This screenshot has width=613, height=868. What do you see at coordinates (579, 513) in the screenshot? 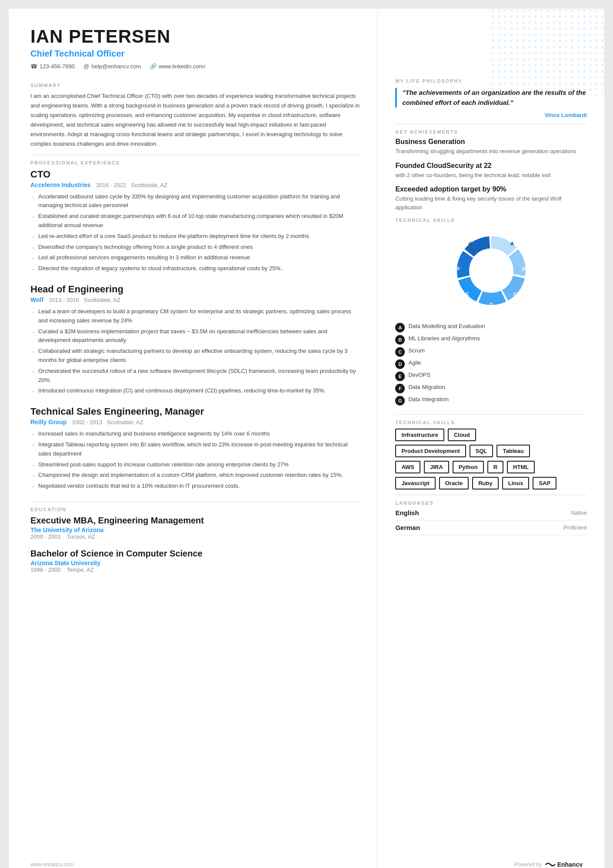
I see `lang-level-english: Native` at bounding box center [579, 513].